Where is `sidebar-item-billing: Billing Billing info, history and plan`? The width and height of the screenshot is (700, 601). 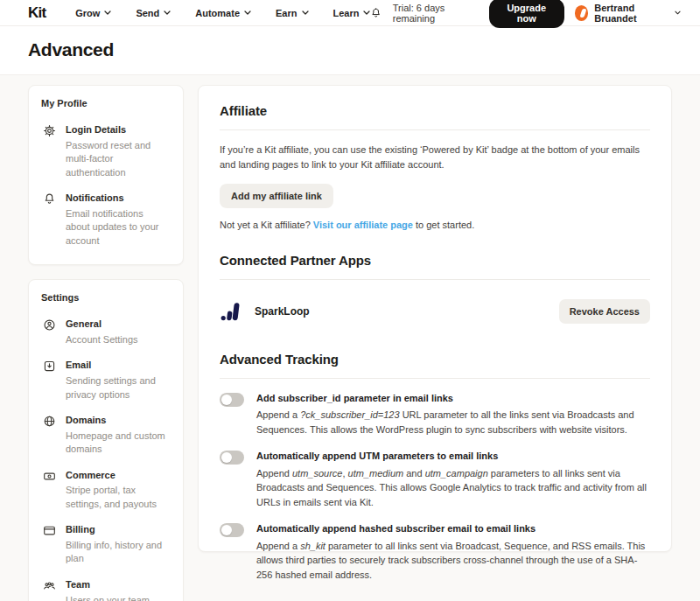 sidebar-item-billing: Billing Billing info, history and plan is located at coordinates (106, 544).